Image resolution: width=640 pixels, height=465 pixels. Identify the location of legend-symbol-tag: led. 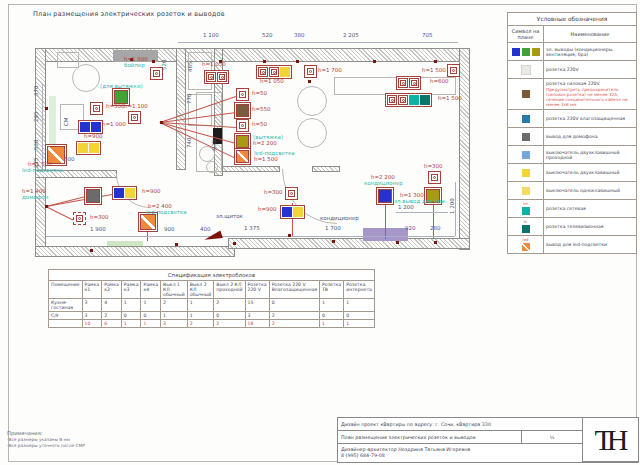
(526, 240).